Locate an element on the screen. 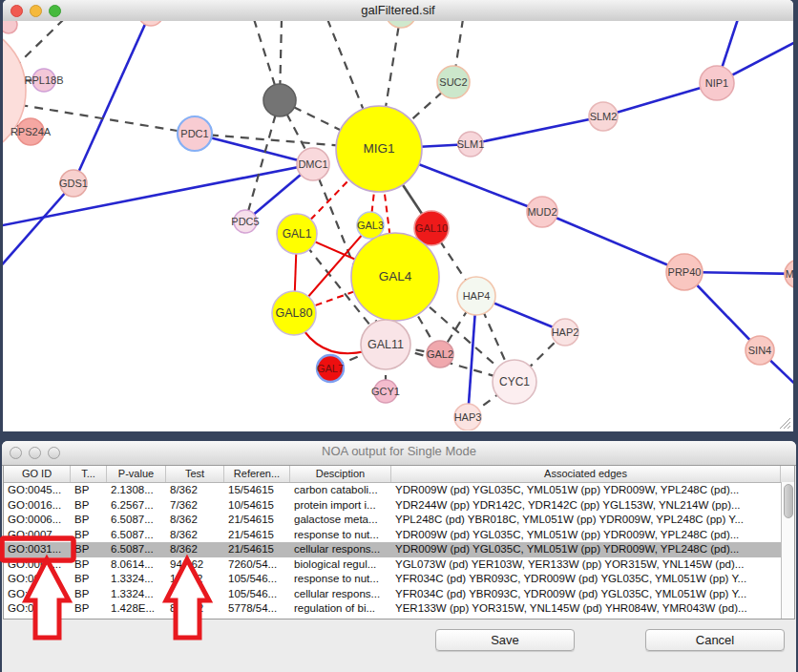  minimize-button is located at coordinates (36, 11).